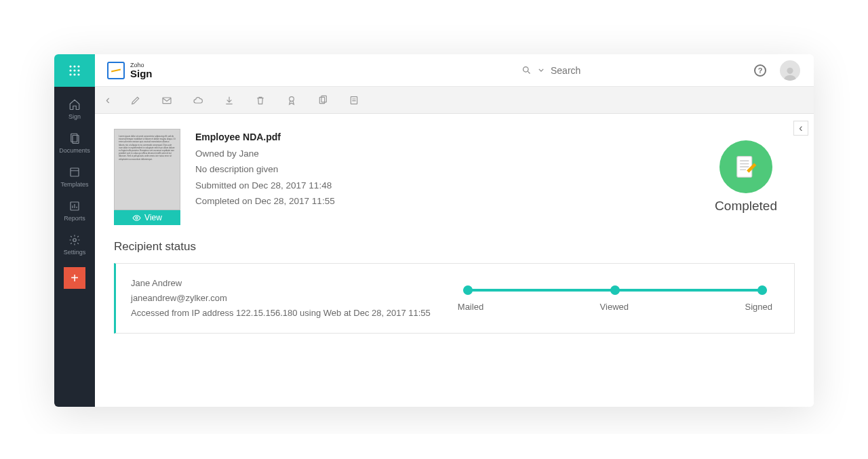 This screenshot has height=459, width=868. What do you see at coordinates (755, 177) in the screenshot?
I see `status-panel: Completed` at bounding box center [755, 177].